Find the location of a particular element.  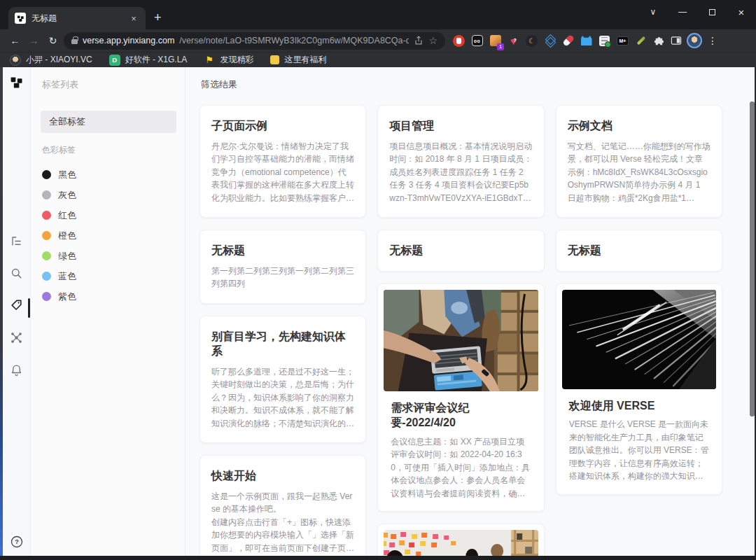

note-card: 项目管理项目信息项目概况：基本情况说明启动时间：如 2018 年 8 月 1 日… is located at coordinates (461, 161).